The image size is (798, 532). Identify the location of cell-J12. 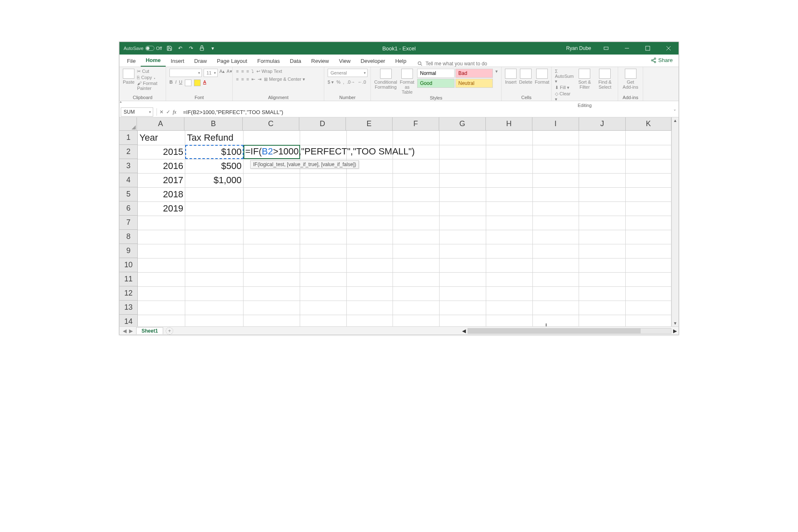
(602, 293).